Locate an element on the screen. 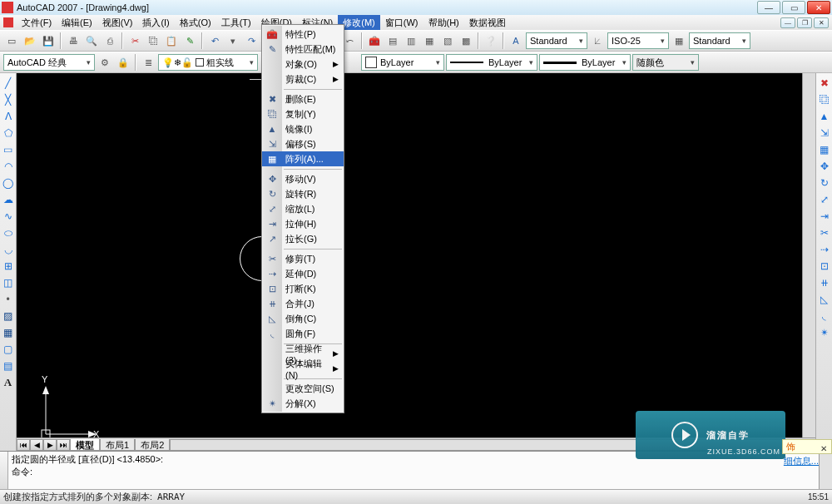  mdi-close-button: ✕ is located at coordinates (821, 23).